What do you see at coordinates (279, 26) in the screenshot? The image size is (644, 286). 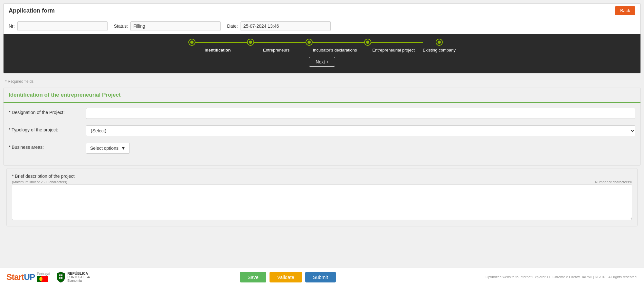 I see `date-group: Date:` at bounding box center [279, 26].